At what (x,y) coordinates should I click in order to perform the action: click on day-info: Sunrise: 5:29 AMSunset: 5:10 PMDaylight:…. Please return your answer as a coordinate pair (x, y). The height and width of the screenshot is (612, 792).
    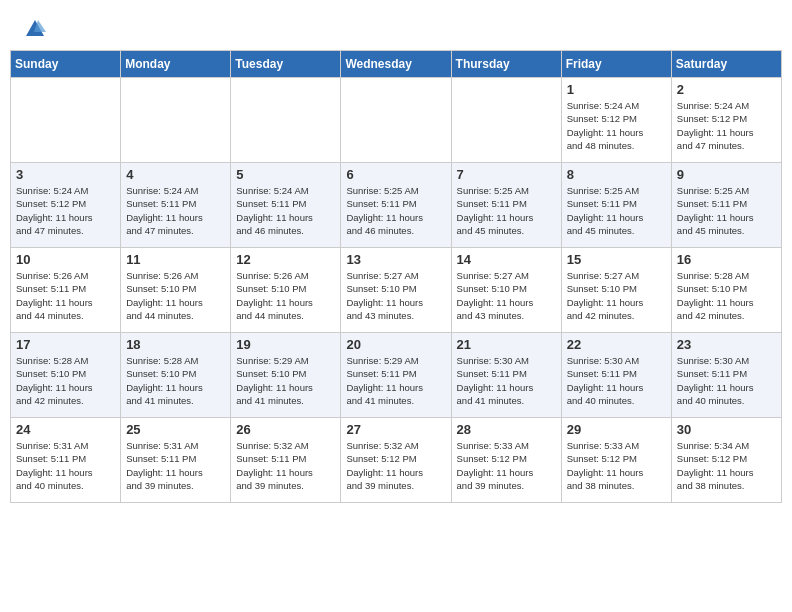
    Looking at the image, I should click on (286, 380).